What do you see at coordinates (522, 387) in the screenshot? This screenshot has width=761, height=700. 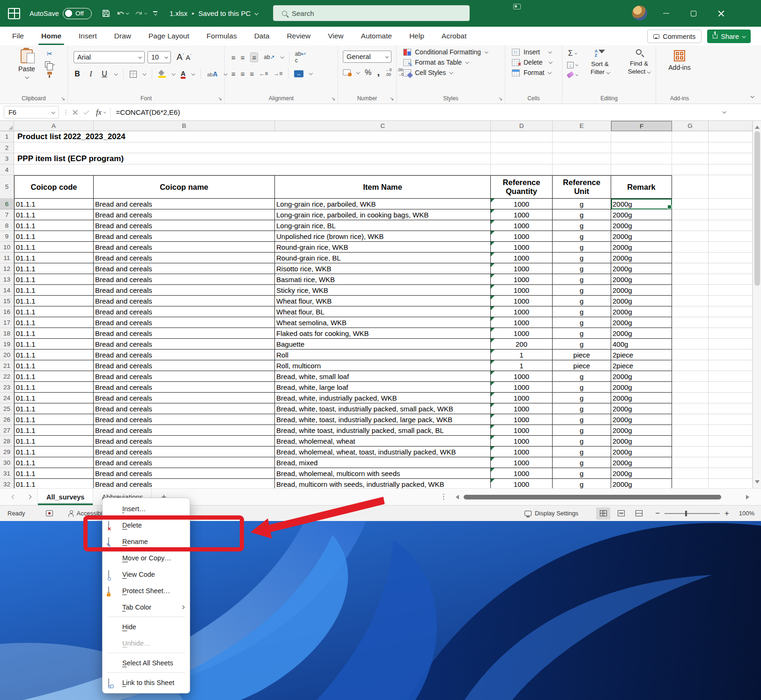 I see `cell-D23: 1000` at bounding box center [522, 387].